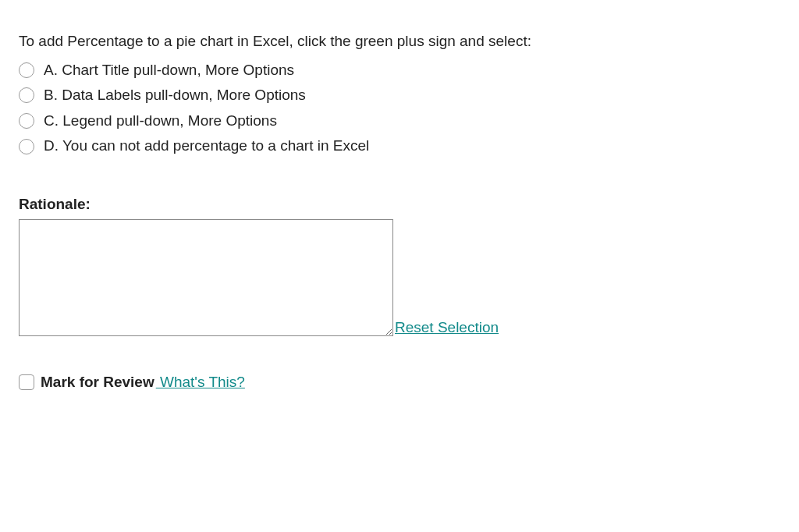 This screenshot has width=799, height=532. What do you see at coordinates (400, 70) in the screenshot?
I see `option-a: A. Chart Title pull-down, More Options` at bounding box center [400, 70].